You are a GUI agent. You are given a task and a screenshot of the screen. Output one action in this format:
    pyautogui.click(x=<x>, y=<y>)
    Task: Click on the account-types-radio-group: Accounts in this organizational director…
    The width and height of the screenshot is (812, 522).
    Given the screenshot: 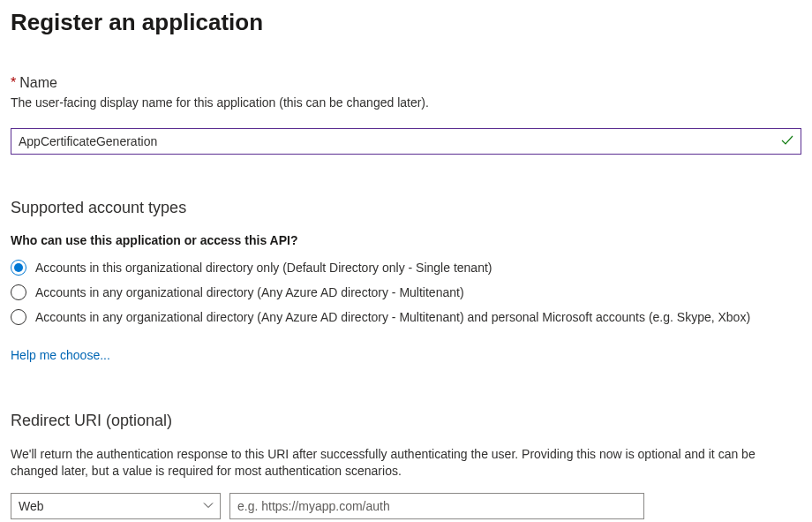 What is the action you would take?
    pyautogui.click(x=406, y=292)
    